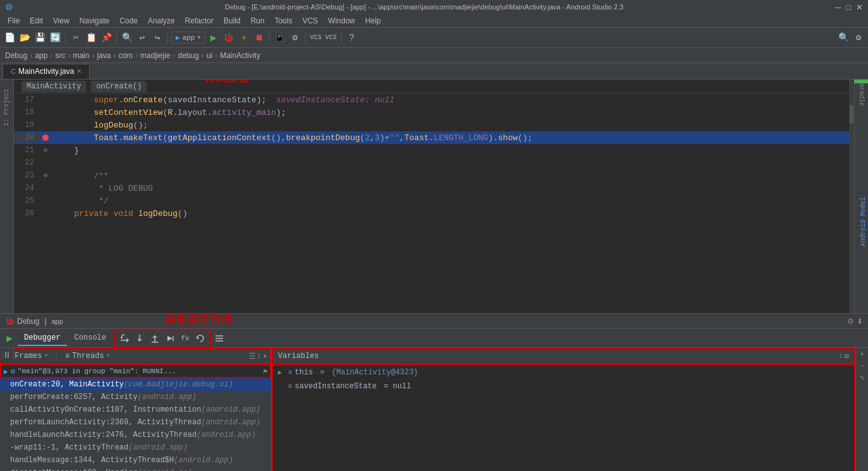 The width and height of the screenshot is (868, 471). I want to click on remove-watch-btn: −, so click(862, 366).